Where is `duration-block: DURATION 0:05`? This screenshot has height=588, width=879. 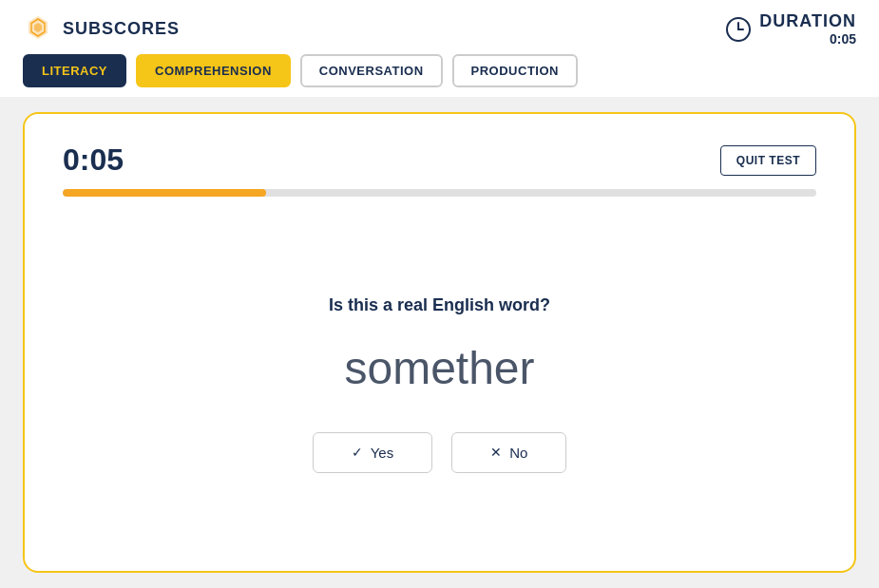
duration-block: DURATION 0:05 is located at coordinates (791, 28).